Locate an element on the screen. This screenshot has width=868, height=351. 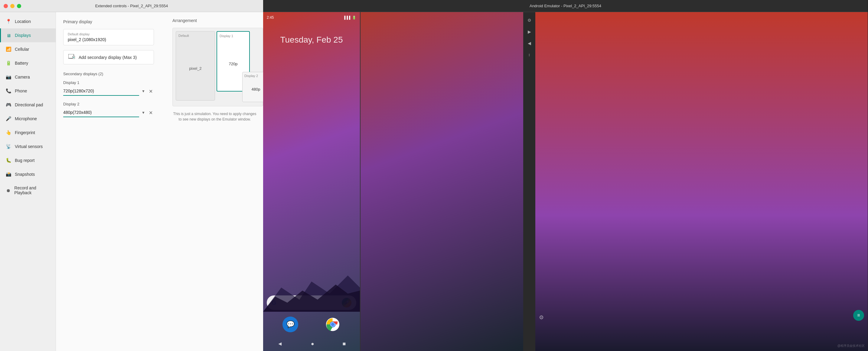
sidebar-label-displays: Displays is located at coordinates (23, 35).